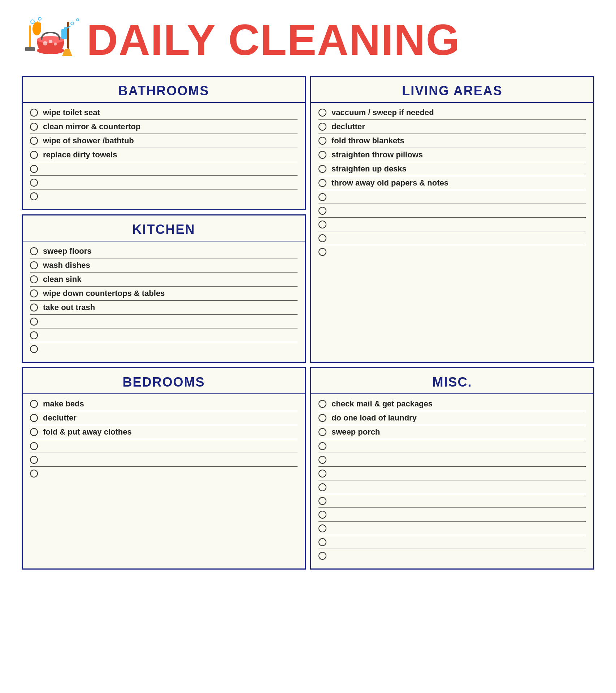  I want to click on list-item: wash dishes, so click(164, 266).